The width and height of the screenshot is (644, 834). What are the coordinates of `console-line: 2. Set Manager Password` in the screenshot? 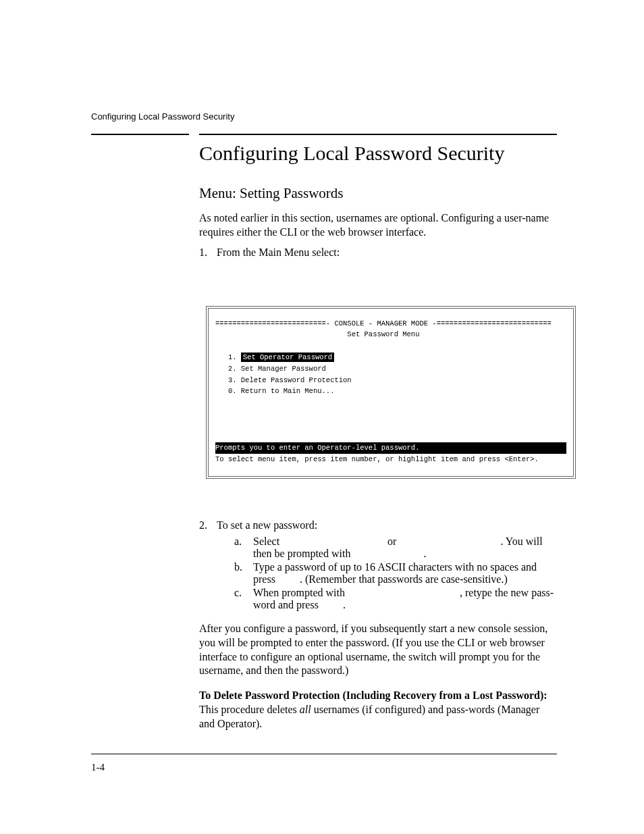 It's located at (271, 369).